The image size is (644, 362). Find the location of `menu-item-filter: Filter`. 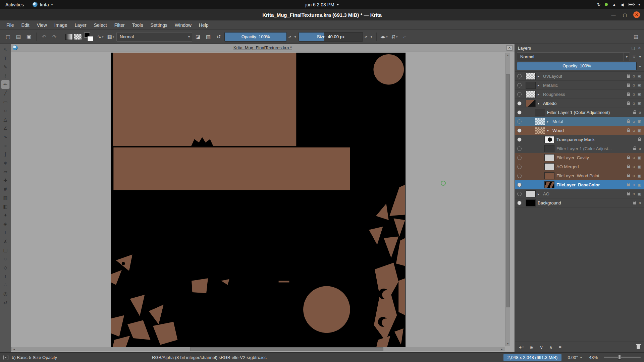

menu-item-filter: Filter is located at coordinates (119, 25).